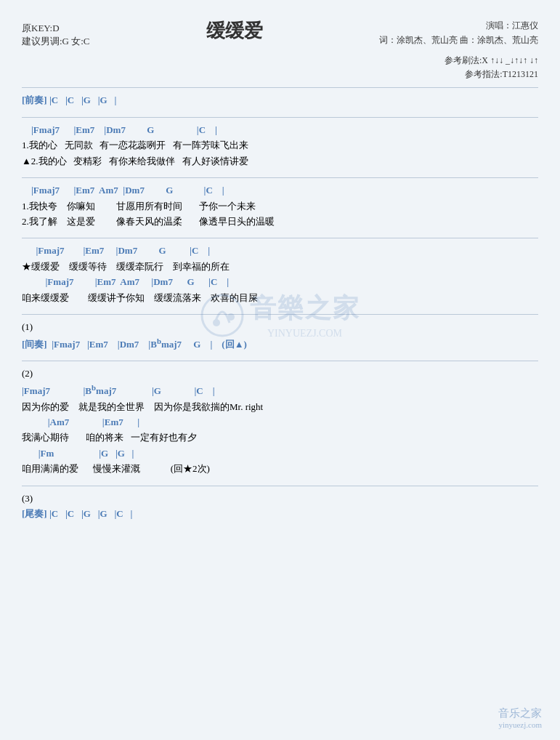 This screenshot has height=740, width=560. What do you see at coordinates (280, 145) in the screenshot?
I see `verse1-lyric1: 1.我的心 无同款 有一恋花蕊咧开 有一阵芳味飞出来` at bounding box center [280, 145].